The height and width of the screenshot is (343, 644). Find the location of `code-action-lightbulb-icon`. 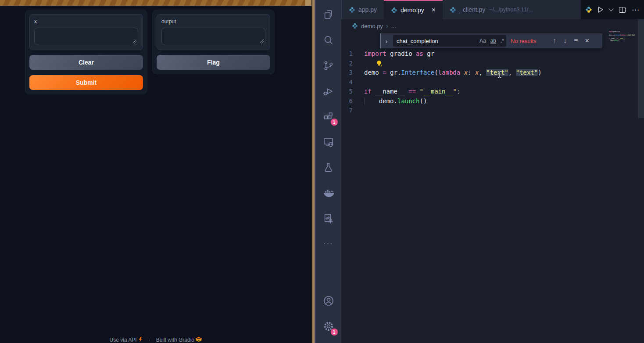

code-action-lightbulb-icon is located at coordinates (379, 65).